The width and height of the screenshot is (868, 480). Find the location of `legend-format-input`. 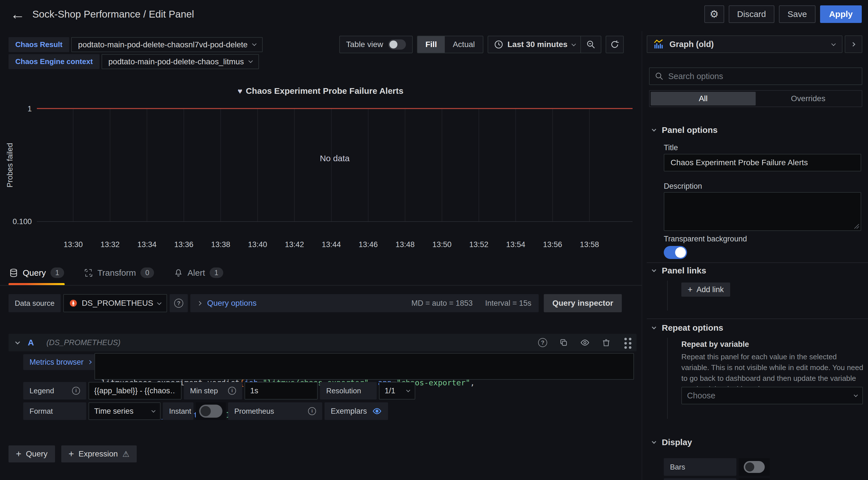

legend-format-input is located at coordinates (135, 391).